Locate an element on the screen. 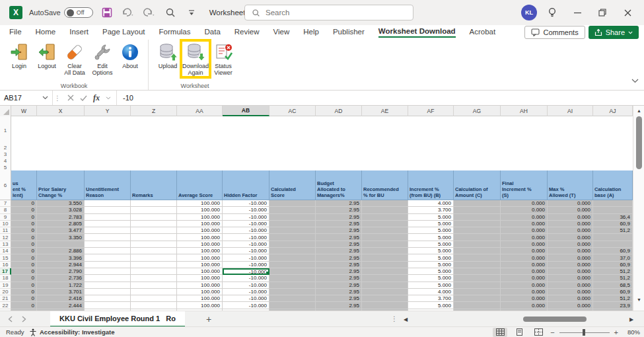 The width and height of the screenshot is (644, 337). grid-cell-AB13: -10.000 is located at coordinates (246, 244).